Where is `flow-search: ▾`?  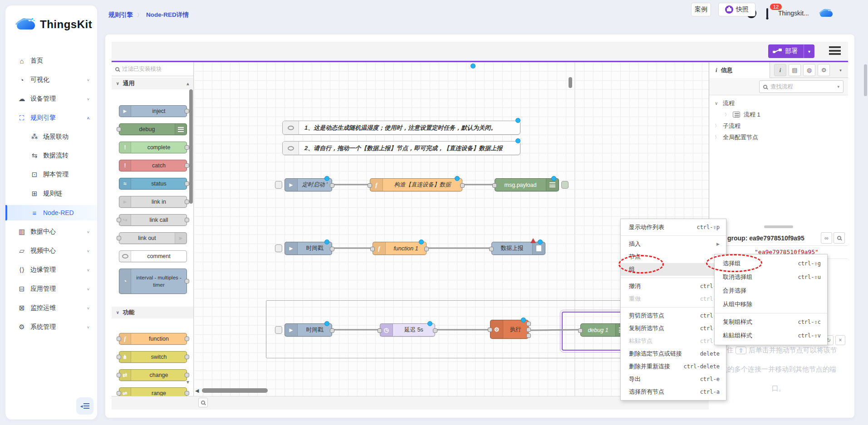
flow-search: ▾ is located at coordinates (801, 87).